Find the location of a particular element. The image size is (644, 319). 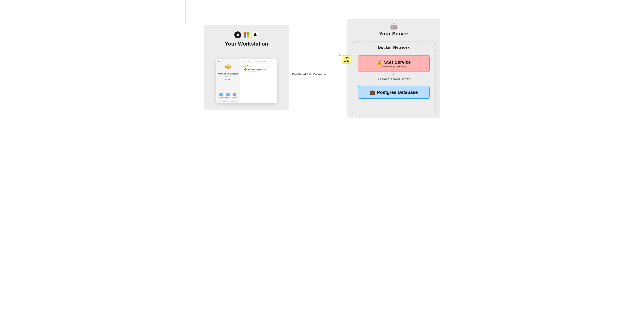

connection-group: › ⚡ Clients is located at coordinates (258, 66).